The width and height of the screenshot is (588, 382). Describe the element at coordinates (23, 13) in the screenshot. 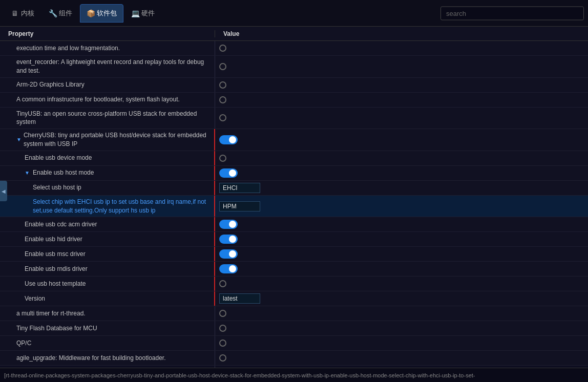

I see `tab-kernel: 🖥 内核` at that location.